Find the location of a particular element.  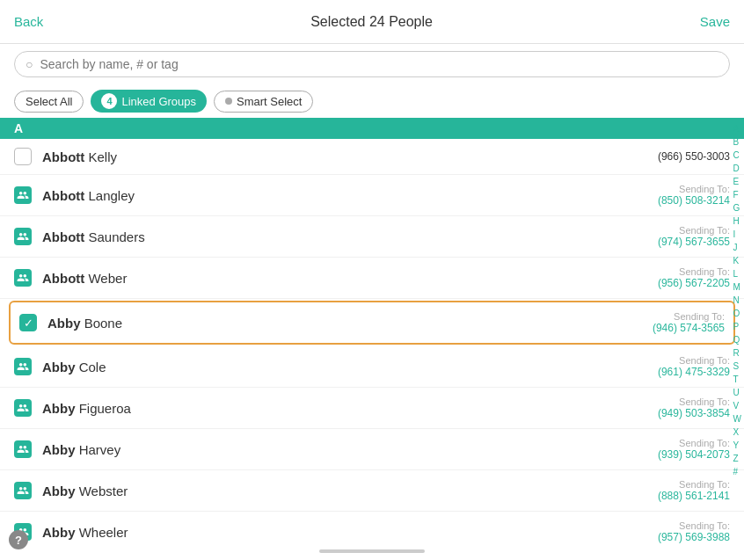

table-row: Abby BooneSending To:(946) 574-3565 is located at coordinates (372, 323).